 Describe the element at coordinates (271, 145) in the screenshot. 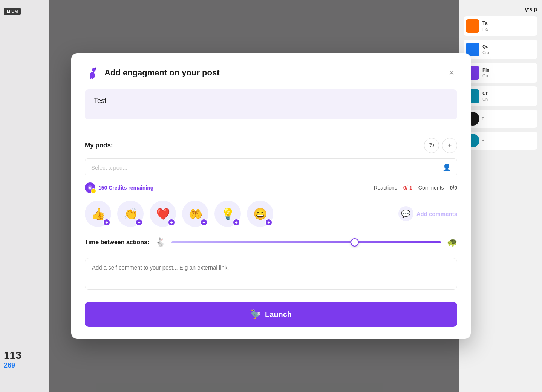

I see `pods-header: My pods: ↻ +` at that location.